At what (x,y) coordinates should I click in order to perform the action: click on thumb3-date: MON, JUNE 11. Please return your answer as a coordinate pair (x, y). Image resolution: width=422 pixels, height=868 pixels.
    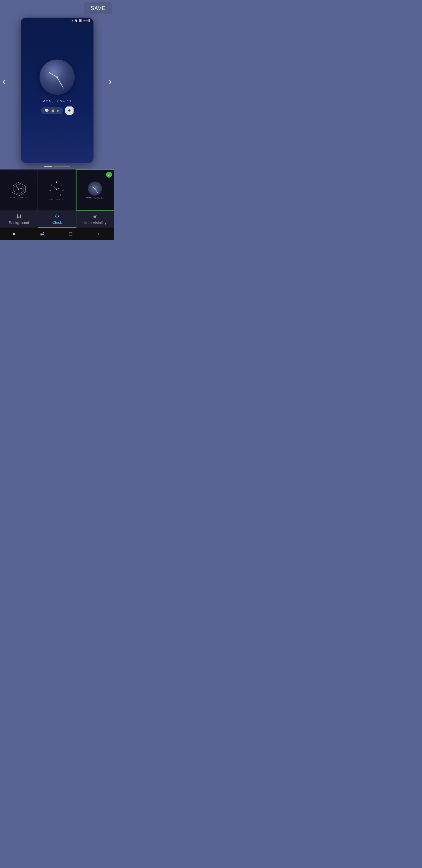
    Looking at the image, I should click on (95, 198).